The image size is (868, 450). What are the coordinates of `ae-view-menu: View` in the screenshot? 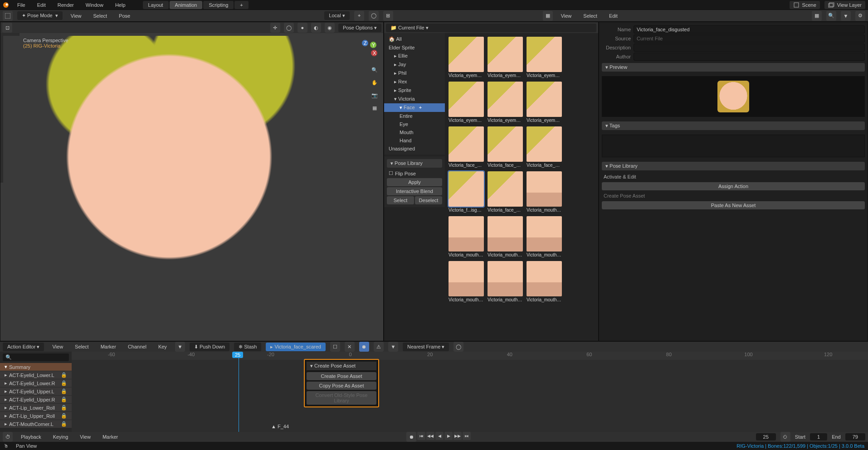 It's located at (58, 347).